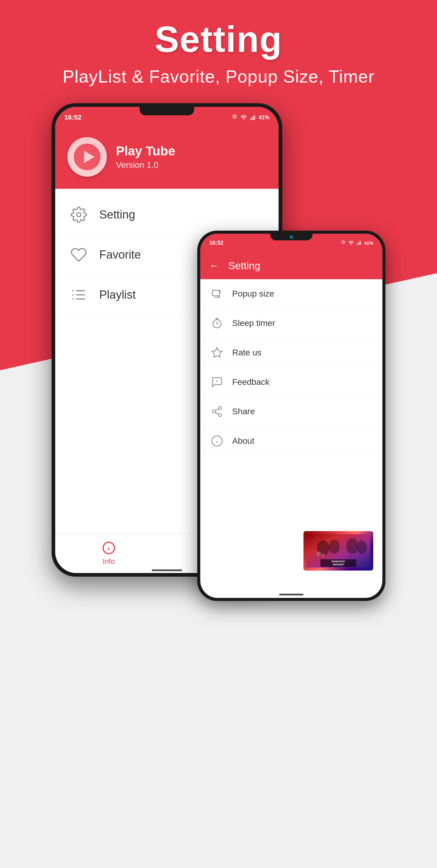 This screenshot has width=437, height=868. What do you see at coordinates (253, 117) in the screenshot?
I see `signal-icon` at bounding box center [253, 117].